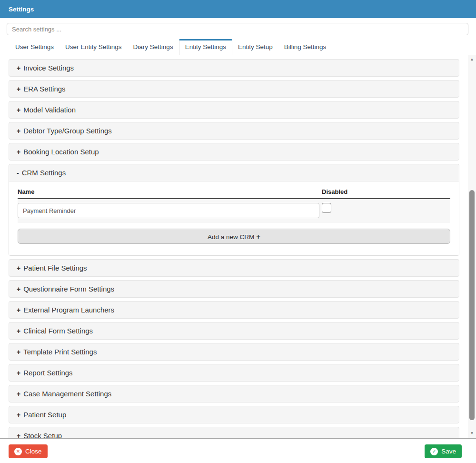  I want to click on accordion-panel-patient-setup: + Patient Setup, so click(234, 414).